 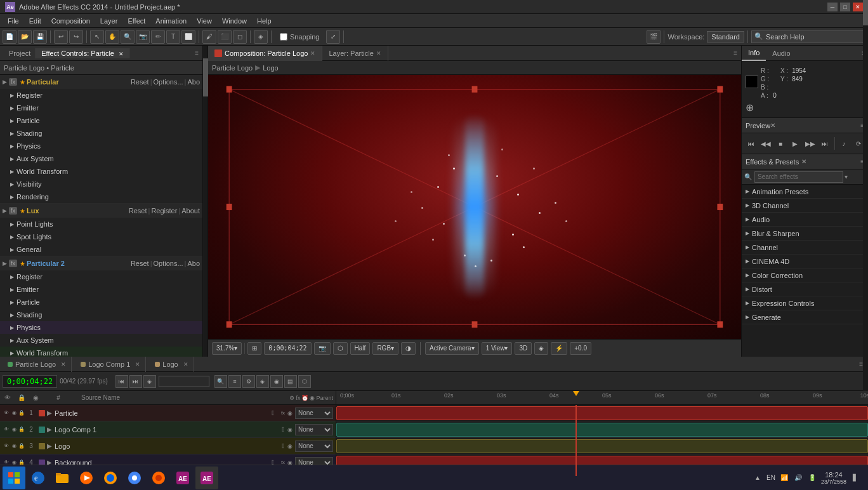 I want to click on layer-1-lock: 🔒, so click(x=22, y=413).